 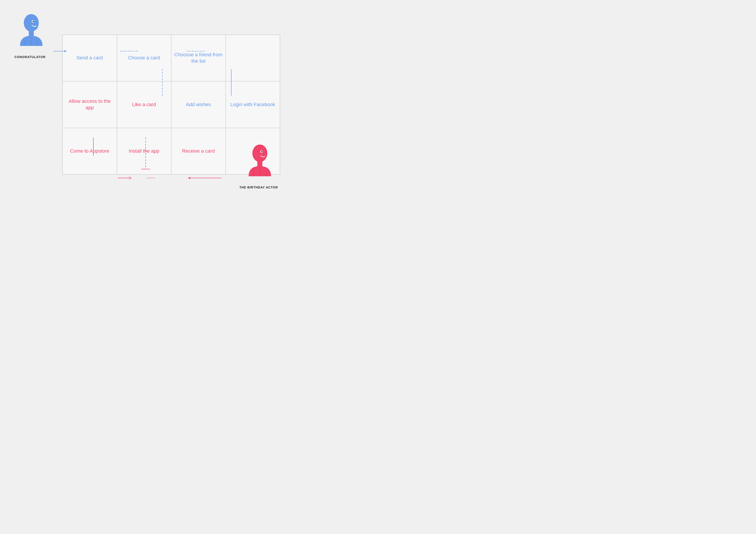 I want to click on congratulator-label: CONGRATULATOR, so click(x=30, y=57).